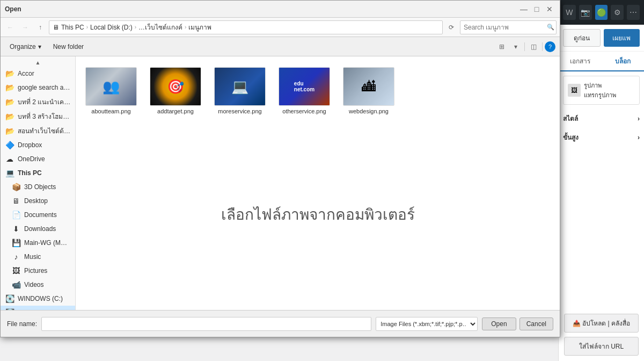  Describe the element at coordinates (550, 47) in the screenshot. I see `help-button: ?` at that location.